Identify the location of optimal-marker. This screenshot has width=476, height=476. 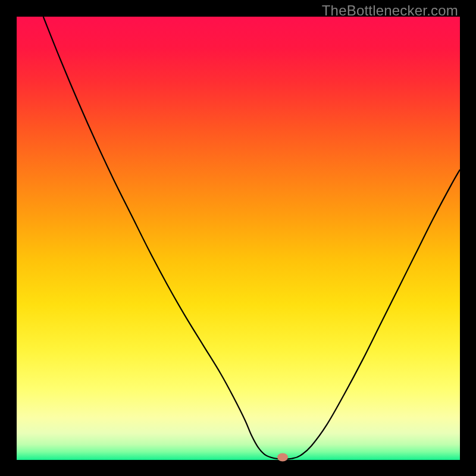
(283, 458).